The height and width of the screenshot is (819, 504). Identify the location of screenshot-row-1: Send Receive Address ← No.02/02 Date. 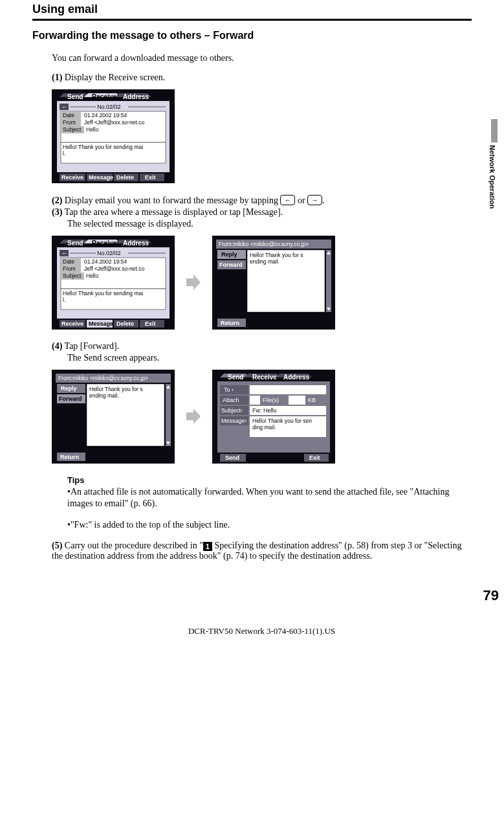
(261, 136).